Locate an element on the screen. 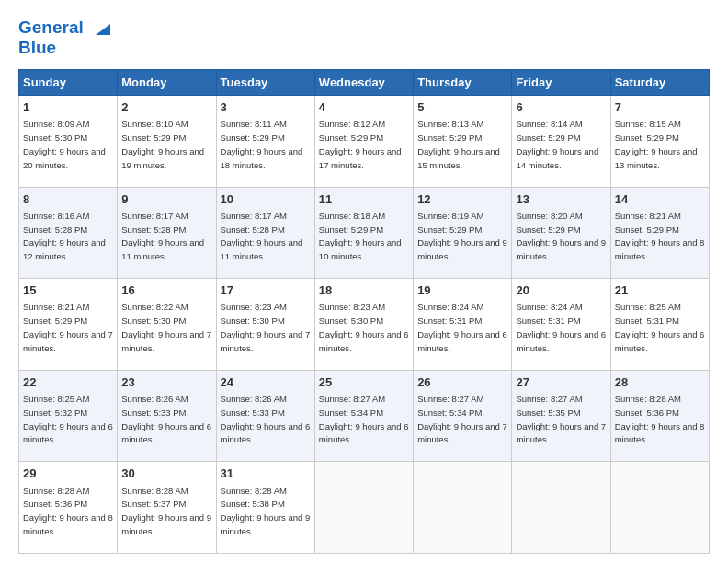 The height and width of the screenshot is (563, 728). day-number: 1 is located at coordinates (68, 108).